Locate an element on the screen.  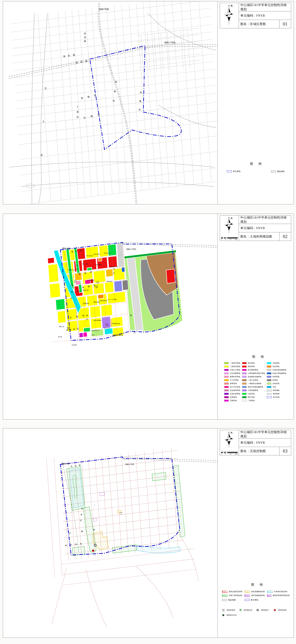
legend-rail-items: 规划地铁单元界线 is located at coordinates (257, 600).